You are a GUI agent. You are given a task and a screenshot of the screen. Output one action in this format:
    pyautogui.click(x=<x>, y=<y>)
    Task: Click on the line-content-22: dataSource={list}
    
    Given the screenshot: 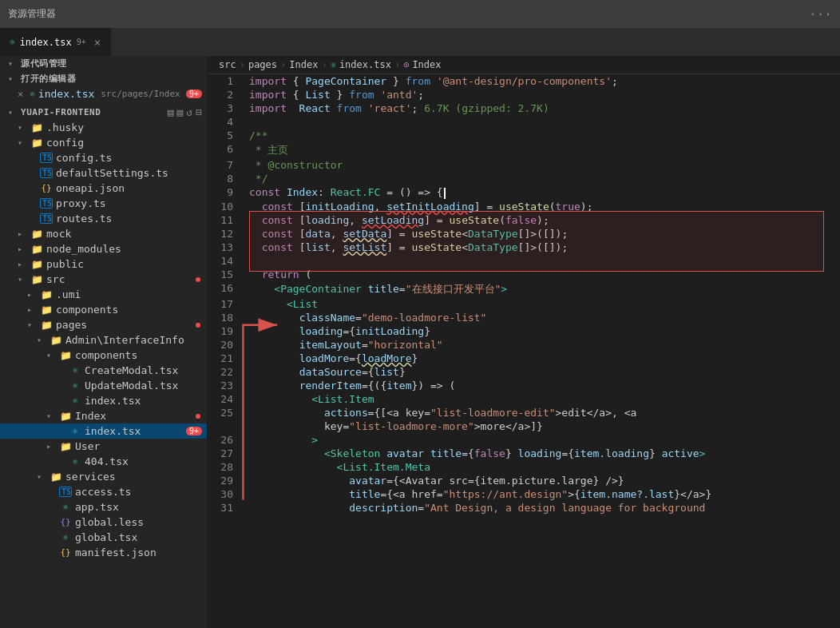 What is the action you would take?
    pyautogui.click(x=543, y=372)
    